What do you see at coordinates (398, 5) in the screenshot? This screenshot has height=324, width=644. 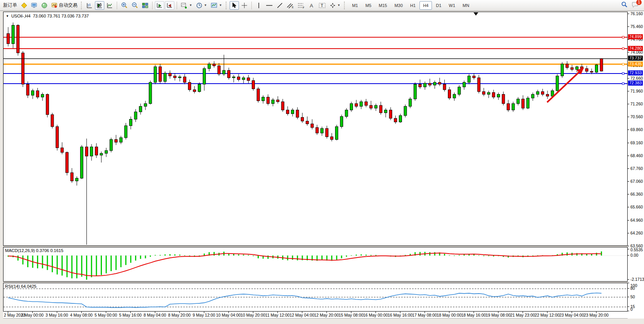 I see `timeframe-button-M30: M30` at bounding box center [398, 5].